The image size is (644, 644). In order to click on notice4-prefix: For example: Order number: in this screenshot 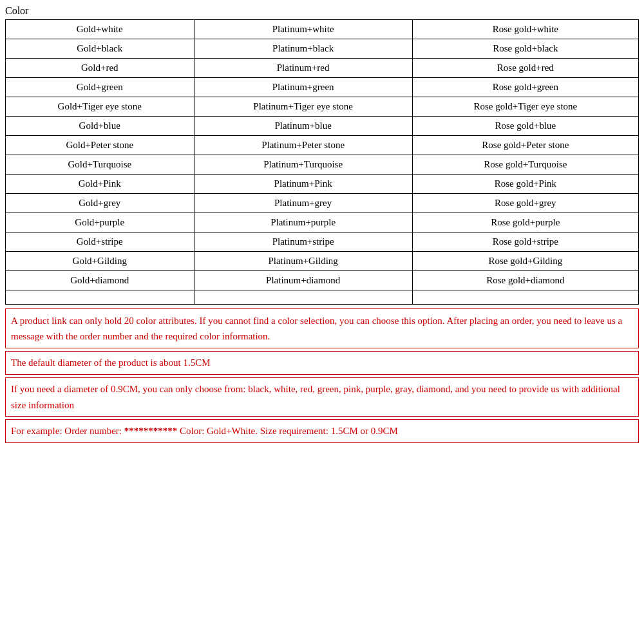, I will do `click(68, 431)`.